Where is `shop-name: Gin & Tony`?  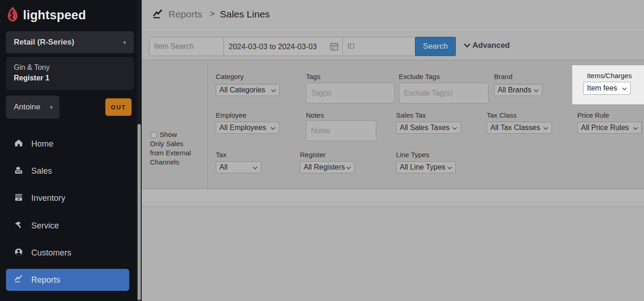 shop-name: Gin & Tony is located at coordinates (70, 68).